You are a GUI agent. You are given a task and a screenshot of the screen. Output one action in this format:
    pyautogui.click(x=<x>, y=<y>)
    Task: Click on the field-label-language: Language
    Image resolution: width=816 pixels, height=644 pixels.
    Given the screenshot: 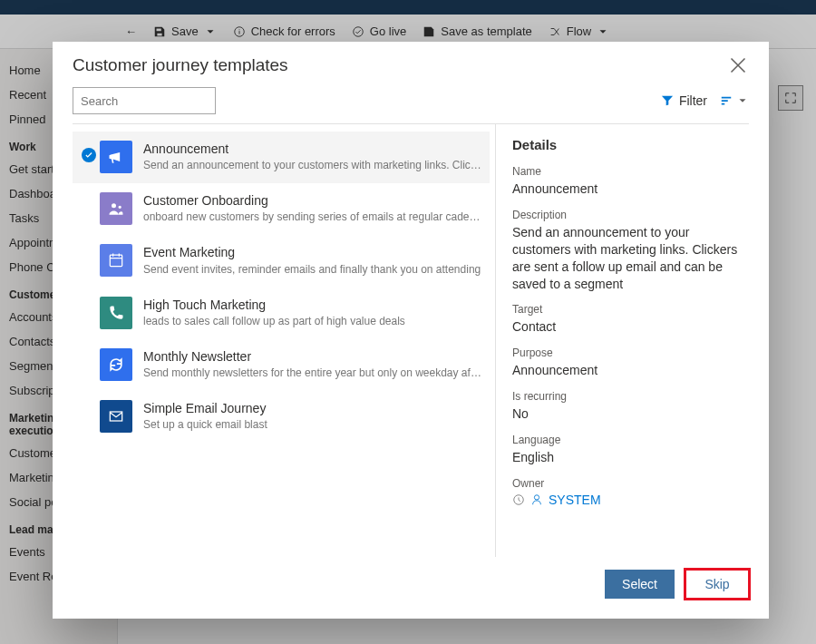 What is the action you would take?
    pyautogui.click(x=631, y=440)
    